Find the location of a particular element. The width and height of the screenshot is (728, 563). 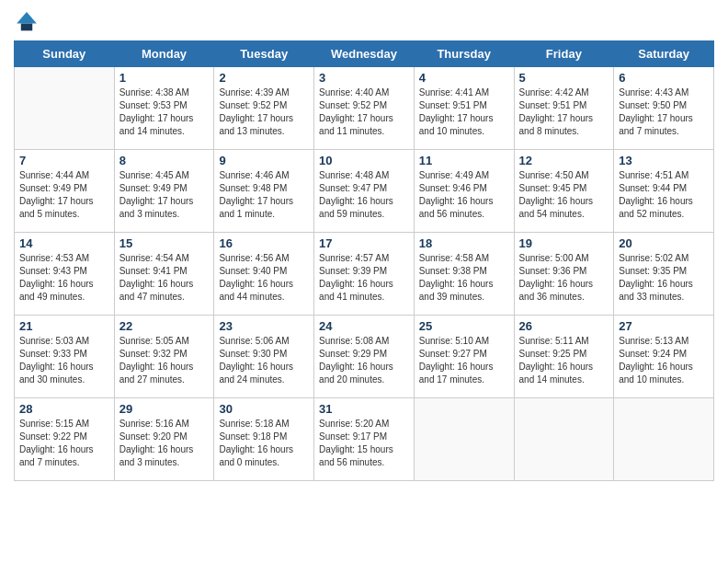

calendar-cell: 5Sunrise: 4:42 AM Sunset: 9:51 PM Daylig… is located at coordinates (564, 109).